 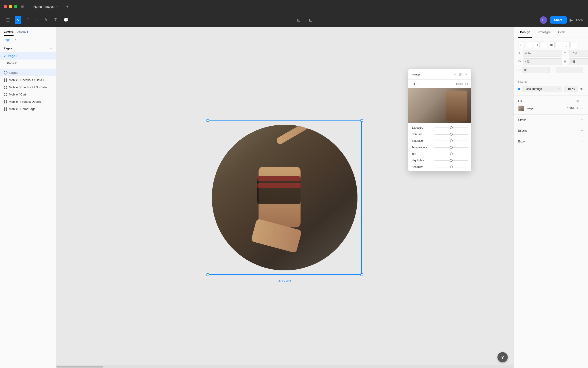 I want to click on popup-close-icon: ×, so click(x=466, y=74).